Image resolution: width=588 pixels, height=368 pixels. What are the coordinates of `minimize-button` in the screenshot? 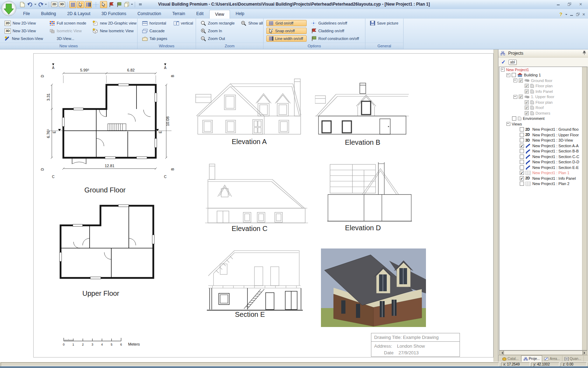 It's located at (558, 4).